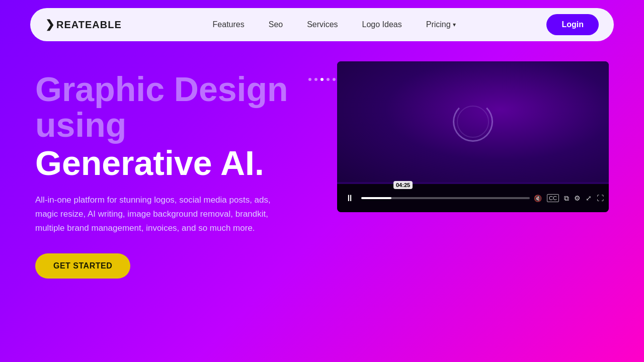 This screenshot has width=644, height=362. I want to click on progress-bar, so click(446, 198).